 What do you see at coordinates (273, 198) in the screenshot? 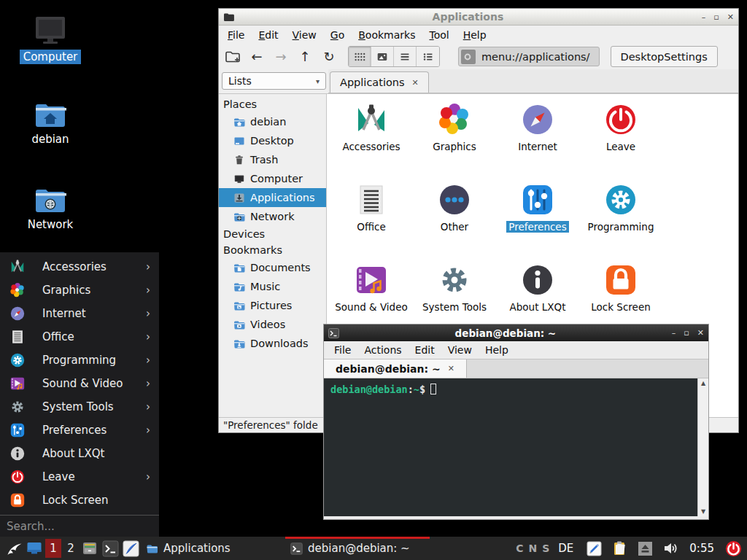
I see `sidebar-item-applications: Applications` at bounding box center [273, 198].